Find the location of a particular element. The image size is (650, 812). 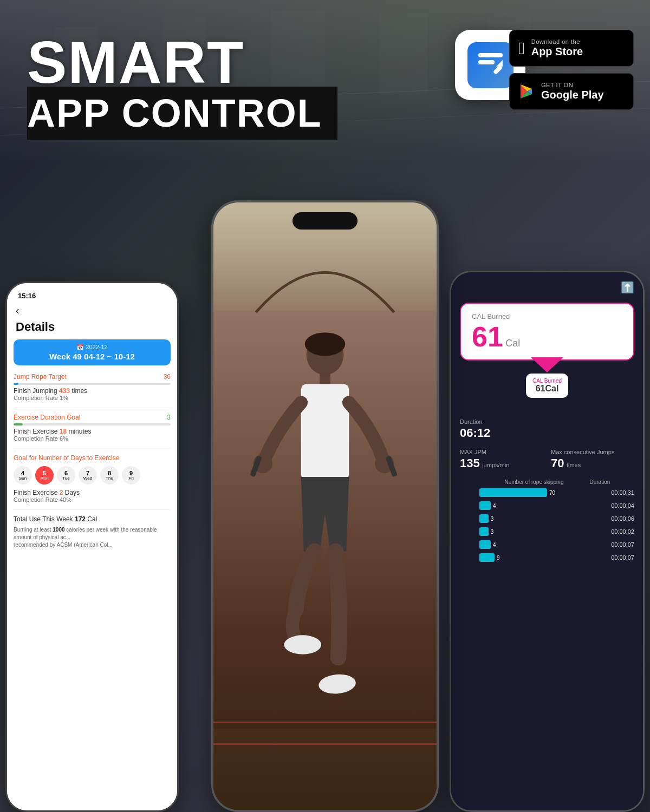

row-6-bar is located at coordinates (487, 558).